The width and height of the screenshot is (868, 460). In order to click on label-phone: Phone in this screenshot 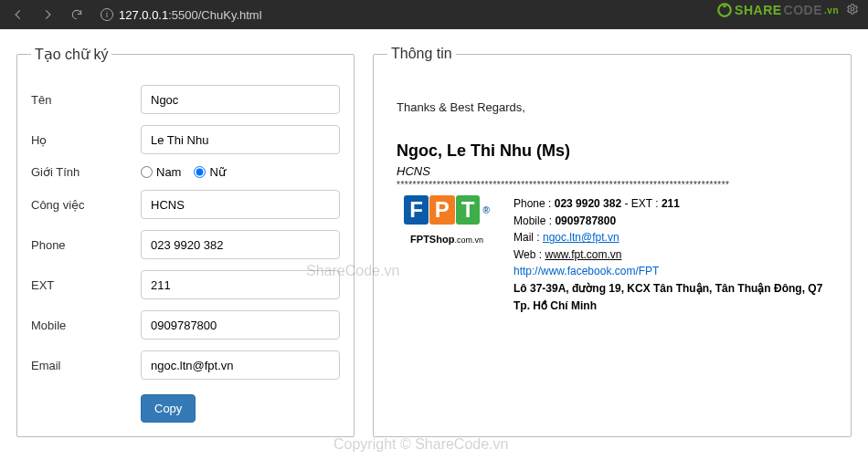, I will do `click(86, 245)`.